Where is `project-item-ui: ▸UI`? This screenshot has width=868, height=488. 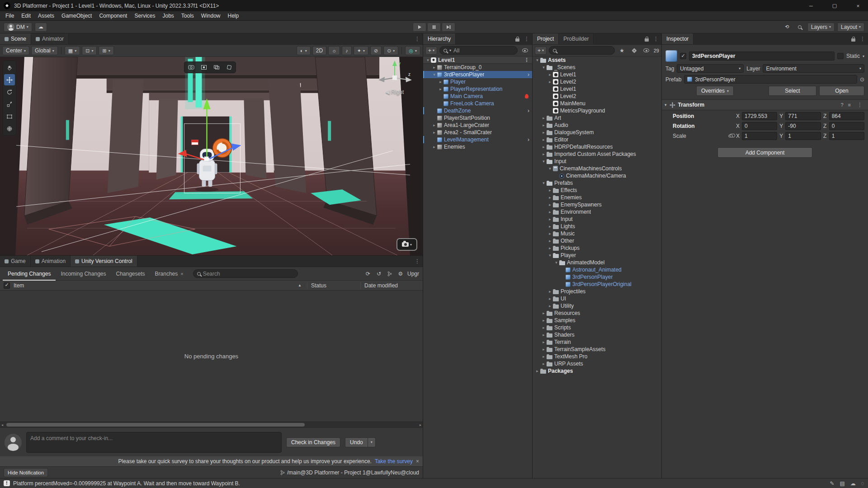 project-item-ui: ▸UI is located at coordinates (597, 299).